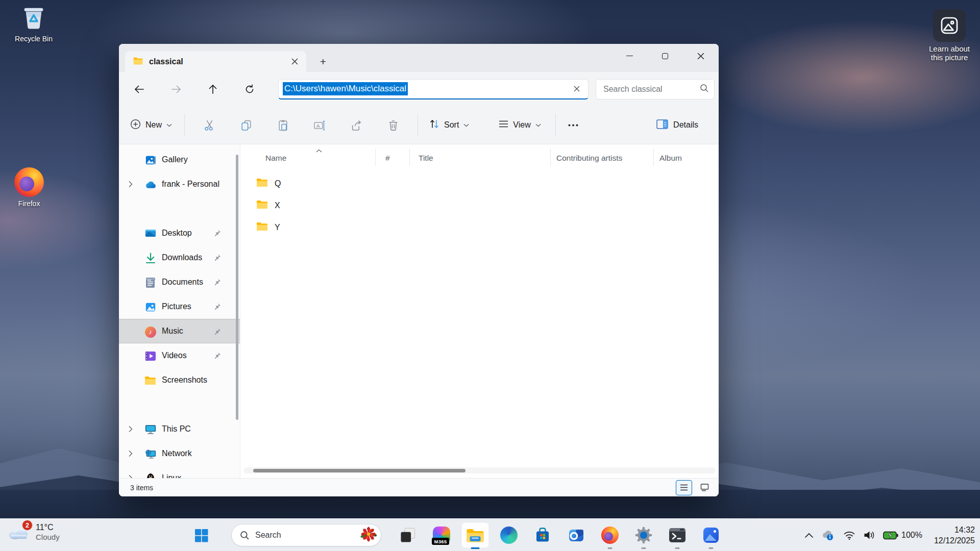 The width and height of the screenshot is (980, 551). I want to click on sidebar-item-network: Network, so click(180, 454).